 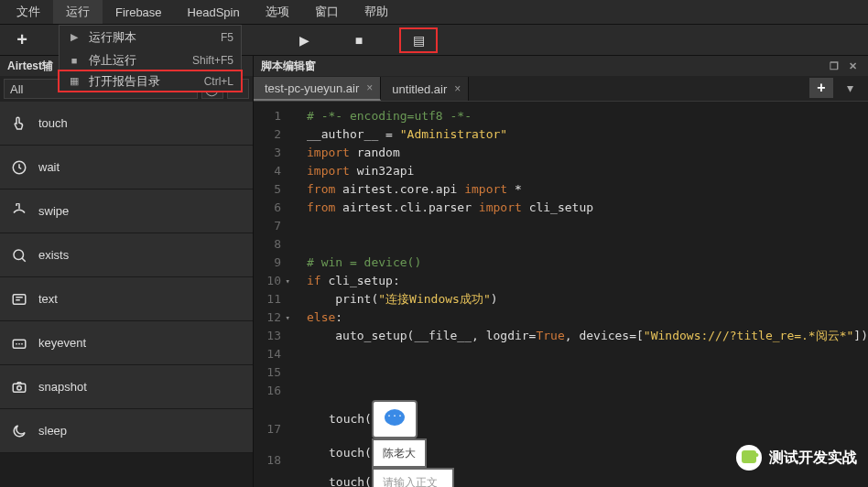 What do you see at coordinates (78, 12) in the screenshot?
I see `menu-item-1: 运行` at bounding box center [78, 12].